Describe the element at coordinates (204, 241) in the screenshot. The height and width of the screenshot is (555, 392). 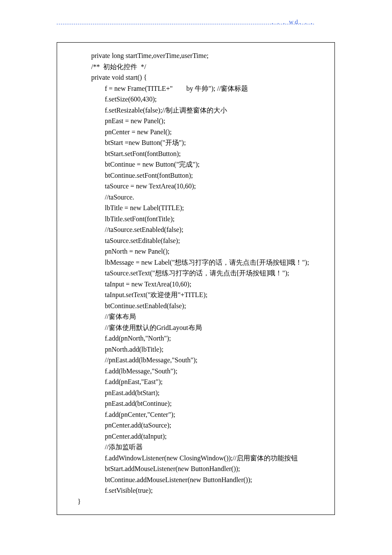
I see `code-line: taSource.setEditable(false);` at that location.